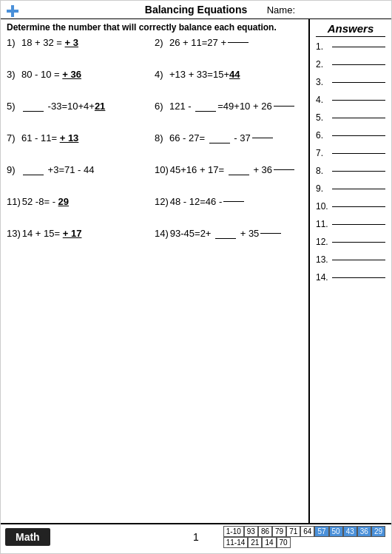 The image size is (392, 554). What do you see at coordinates (323, 277) in the screenshot?
I see `answer-num-14: 14.` at bounding box center [323, 277].